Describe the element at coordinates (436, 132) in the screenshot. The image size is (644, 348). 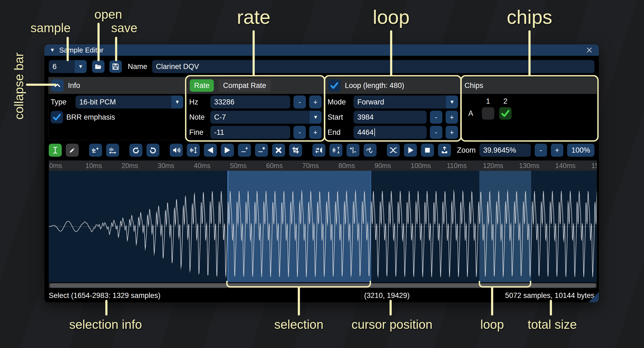
I see `loop-end-decrease-button: -` at that location.